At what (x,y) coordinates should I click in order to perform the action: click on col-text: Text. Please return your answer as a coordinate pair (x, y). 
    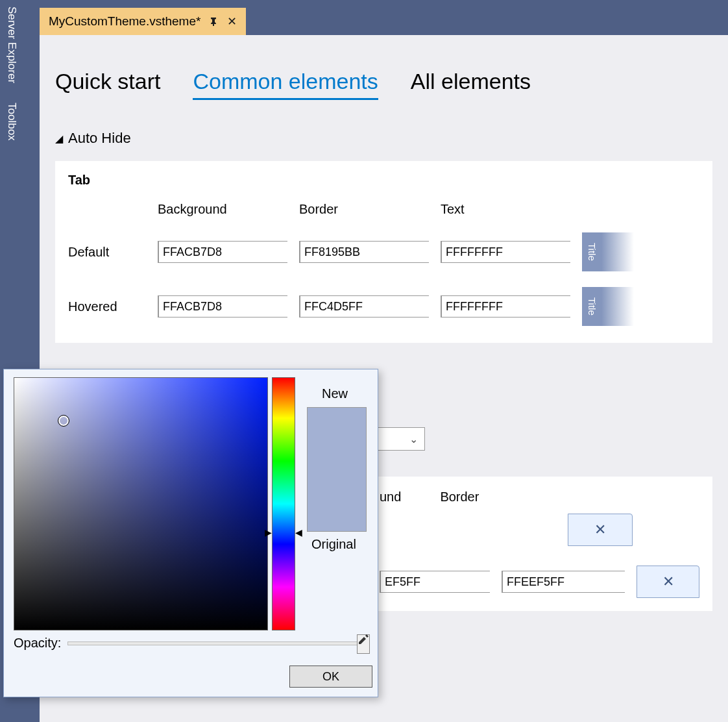
    Looking at the image, I should click on (505, 209).